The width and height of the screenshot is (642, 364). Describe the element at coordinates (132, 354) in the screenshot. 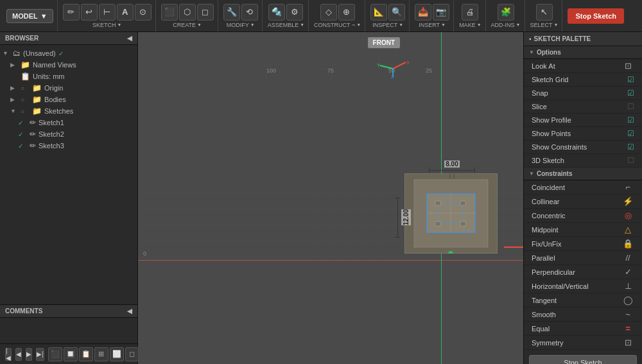

I see `timeline-icon-6: ◻` at that location.